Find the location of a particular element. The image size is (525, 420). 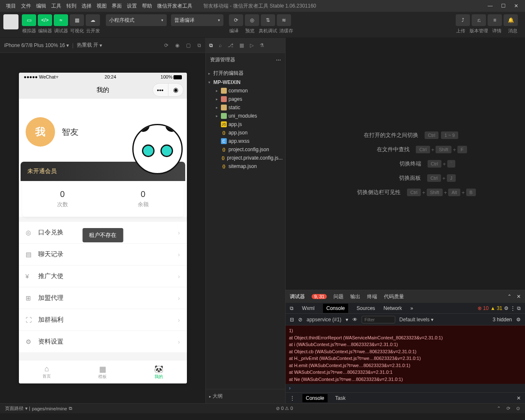

gear-icon: ⚙ is located at coordinates (507, 308).